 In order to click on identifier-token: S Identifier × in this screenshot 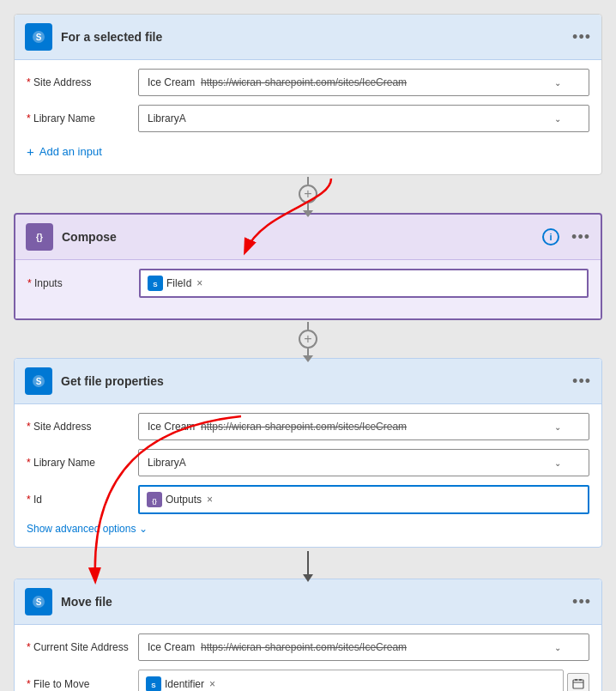, I will do `click(180, 683)`.